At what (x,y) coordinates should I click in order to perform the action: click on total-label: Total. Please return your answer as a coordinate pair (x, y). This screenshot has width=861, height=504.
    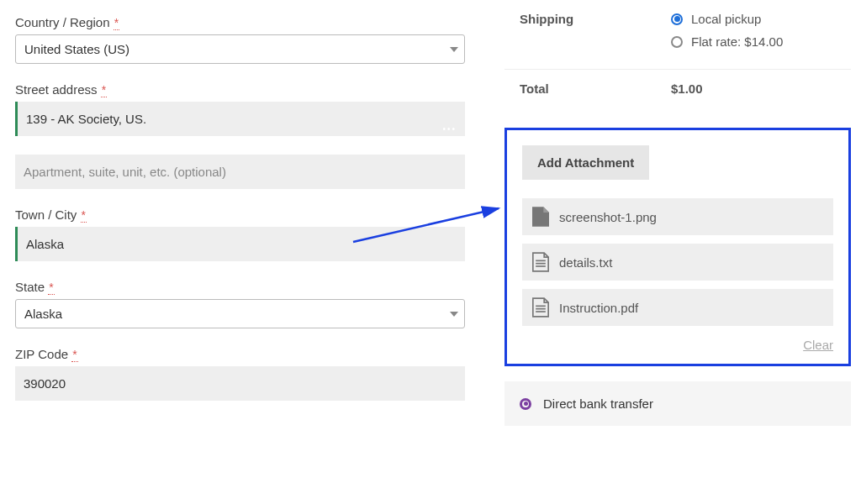
    Looking at the image, I should click on (595, 89).